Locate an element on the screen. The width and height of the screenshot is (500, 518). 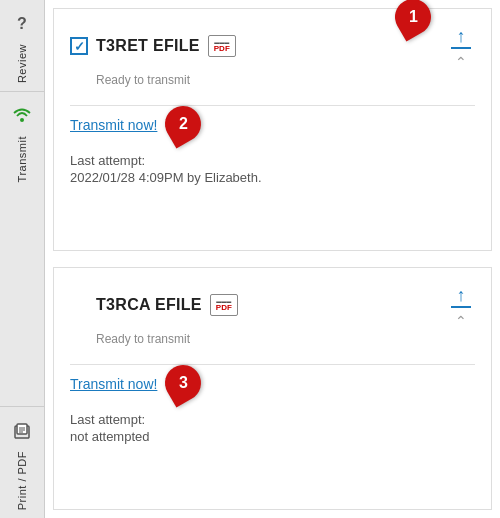
card2-title-area: T3RCA EFILE ▬▬▬ PDF is located at coordinates (154, 305).